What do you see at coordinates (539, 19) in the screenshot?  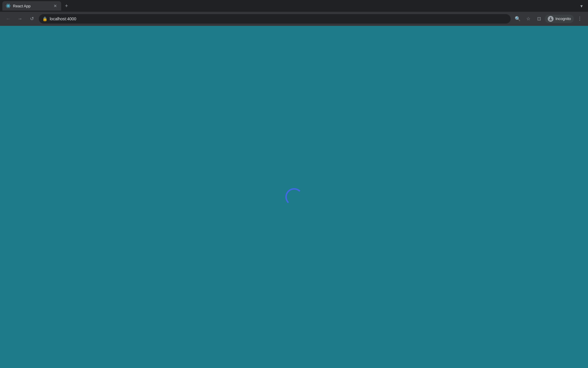 I see `split-screen-button: ⊡` at bounding box center [539, 19].